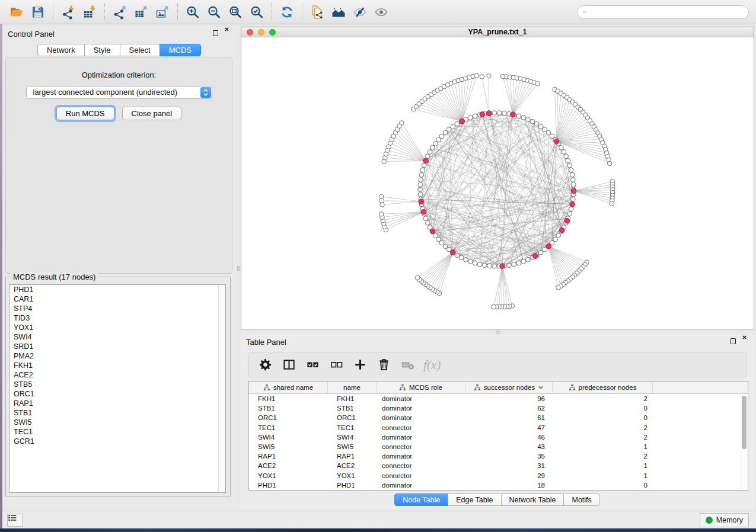 Image resolution: width=756 pixels, height=532 pixels. I want to click on delete-column-button, so click(384, 365).